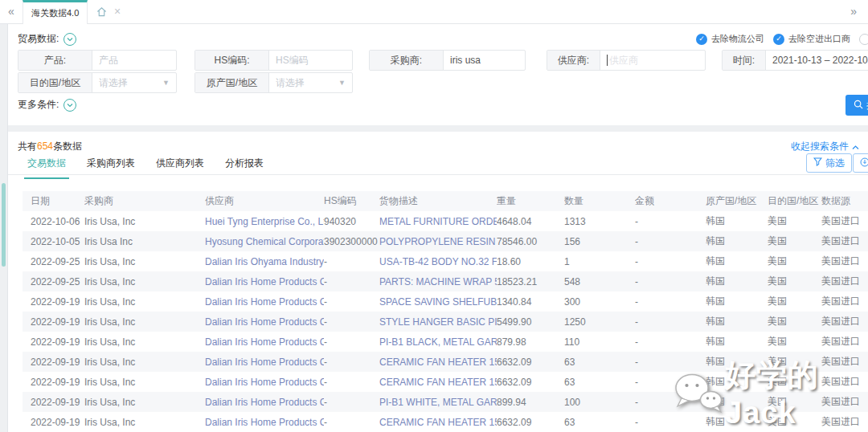 The height and width of the screenshot is (432, 868). Describe the element at coordinates (860, 163) in the screenshot. I see `download-button: 下载` at that location.